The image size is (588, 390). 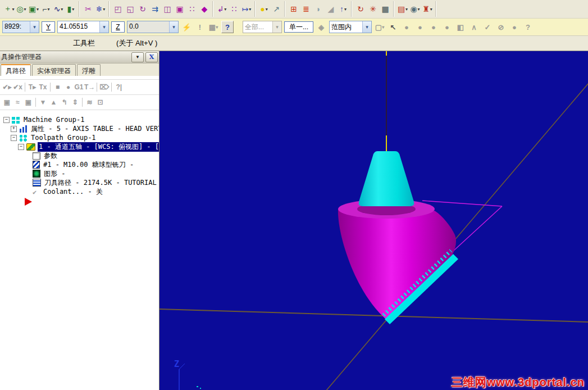 I want to click on sketch-create-icon: ＋▾, so click(x=9, y=9).